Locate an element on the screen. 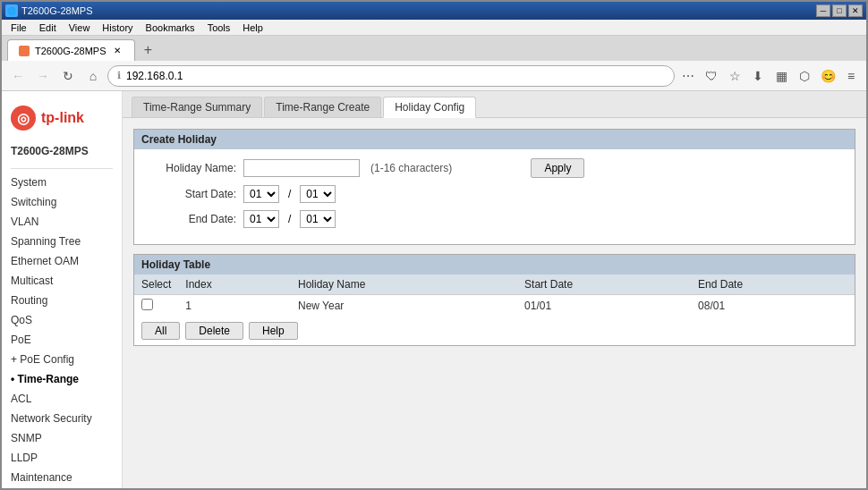  end-date-row: End Date: 01020304 05060708 09101112 / 0… is located at coordinates (494, 219).